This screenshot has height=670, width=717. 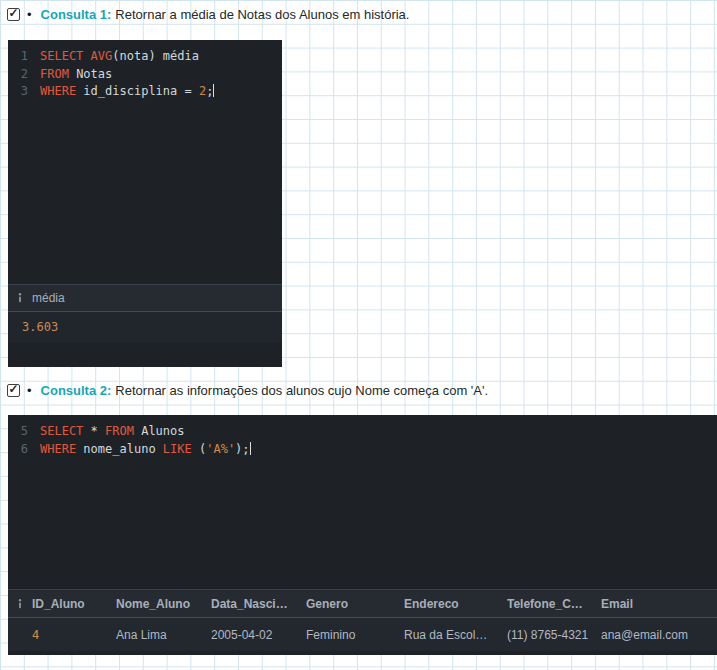 I want to click on token-keyword: LIKE, so click(x=181, y=449).